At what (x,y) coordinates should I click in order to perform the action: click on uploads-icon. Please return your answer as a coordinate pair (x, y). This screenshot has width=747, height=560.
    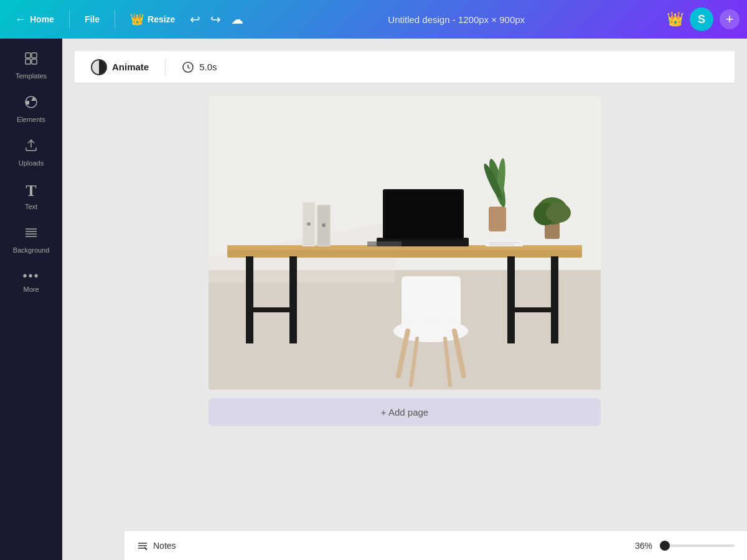
    Looking at the image, I should click on (31, 147).